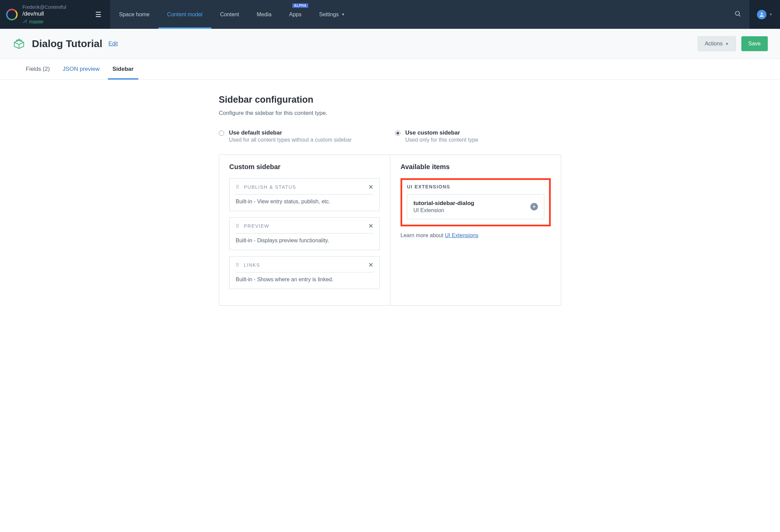 The image size is (780, 532). What do you see at coordinates (37, 22) in the screenshot?
I see `branch-name: master` at bounding box center [37, 22].